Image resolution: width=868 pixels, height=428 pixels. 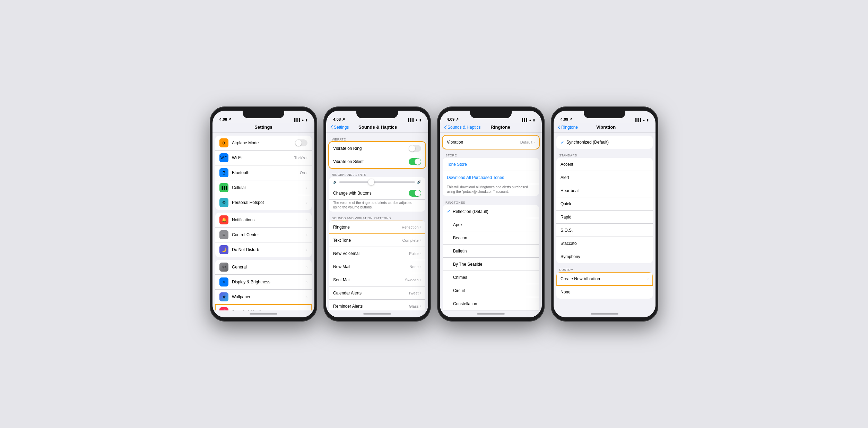 What do you see at coordinates (377, 254) in the screenshot?
I see `row-new-voicemail: New Voicemail Pulse ›` at bounding box center [377, 254].